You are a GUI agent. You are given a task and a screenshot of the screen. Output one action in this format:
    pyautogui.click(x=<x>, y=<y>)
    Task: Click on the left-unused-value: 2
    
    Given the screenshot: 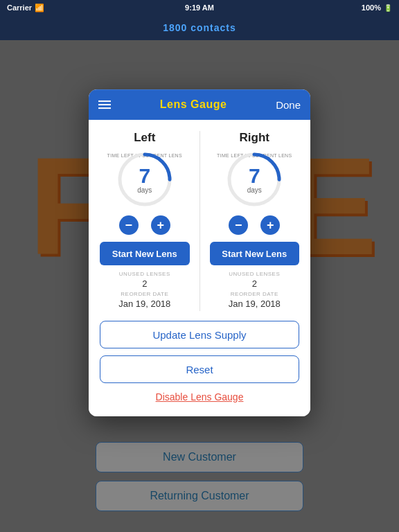 What is the action you would take?
    pyautogui.click(x=144, y=284)
    